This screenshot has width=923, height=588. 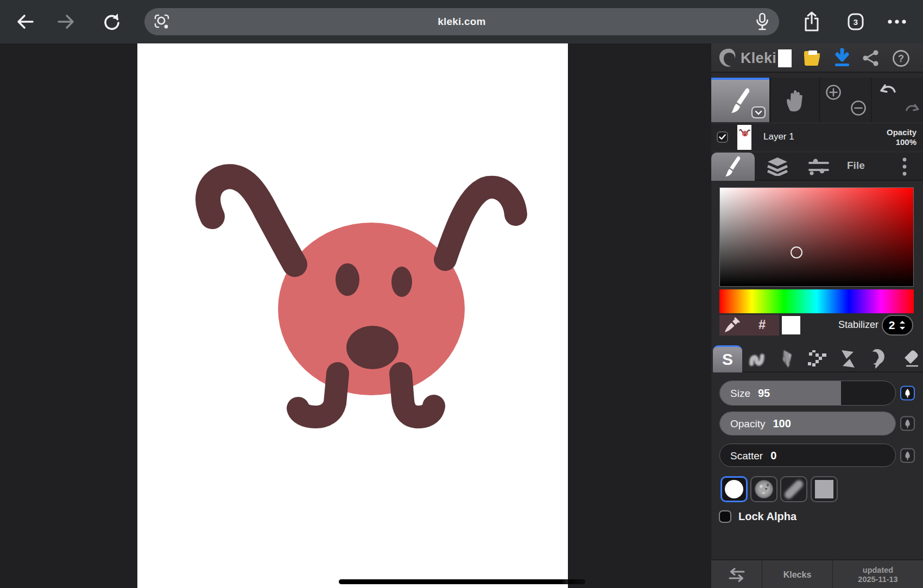 What do you see at coordinates (908, 423) in the screenshot?
I see `opacity-pressure-toggle` at bounding box center [908, 423].